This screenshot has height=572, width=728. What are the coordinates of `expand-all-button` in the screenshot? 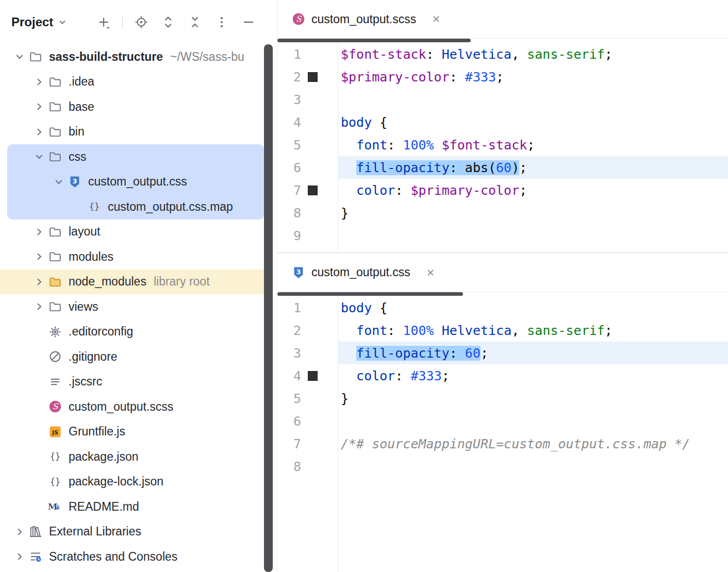 It's located at (168, 22).